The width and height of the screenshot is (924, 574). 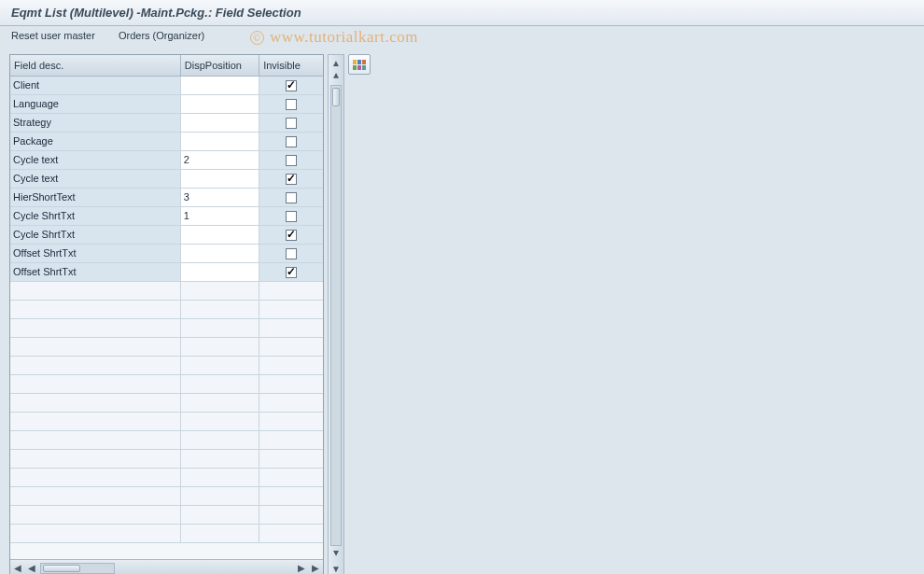 I want to click on field-desc-cell: Client, so click(x=95, y=85).